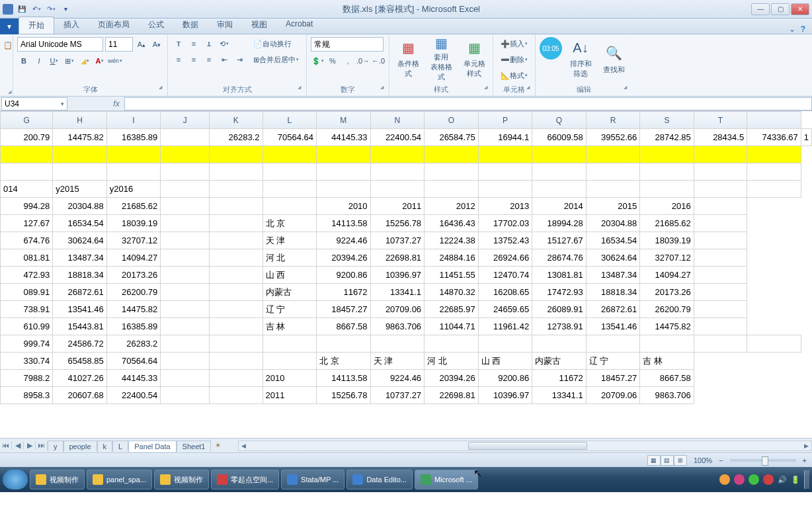 The image size is (812, 508). What do you see at coordinates (505, 361) in the screenshot?
I see `cell: 山 西` at bounding box center [505, 361].